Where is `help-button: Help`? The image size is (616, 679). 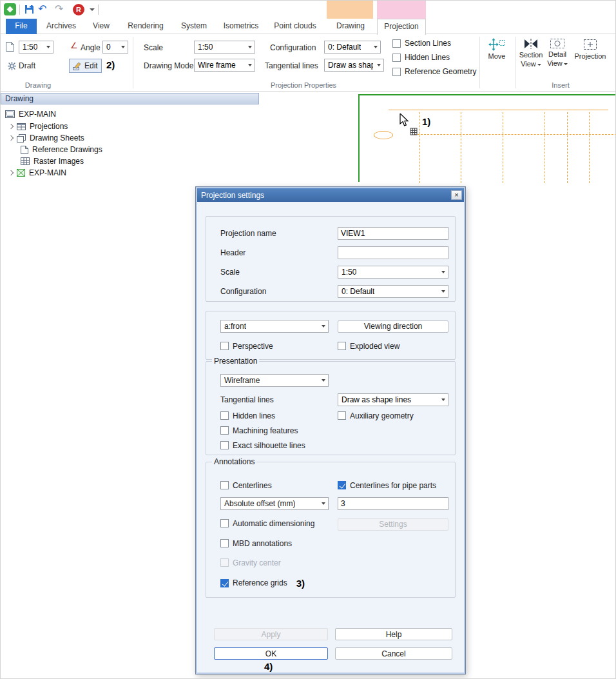
help-button: Help is located at coordinates (394, 635).